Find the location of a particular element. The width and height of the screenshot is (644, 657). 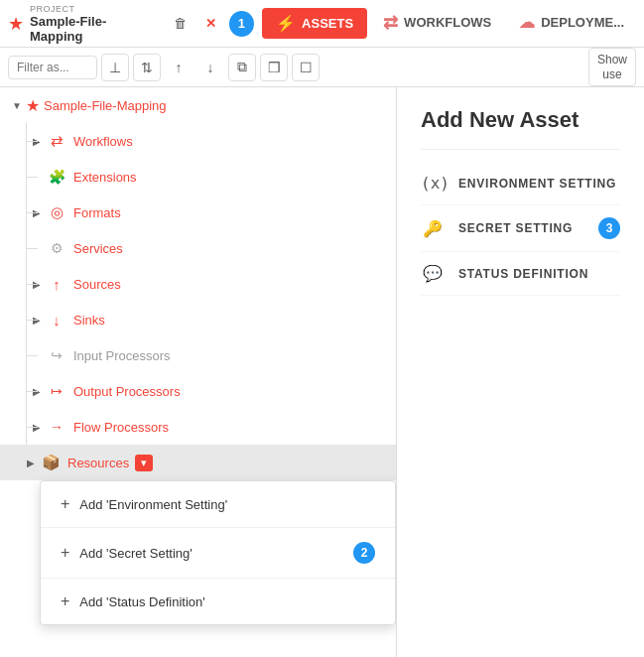

checkbox-button: ☐ is located at coordinates (306, 67).